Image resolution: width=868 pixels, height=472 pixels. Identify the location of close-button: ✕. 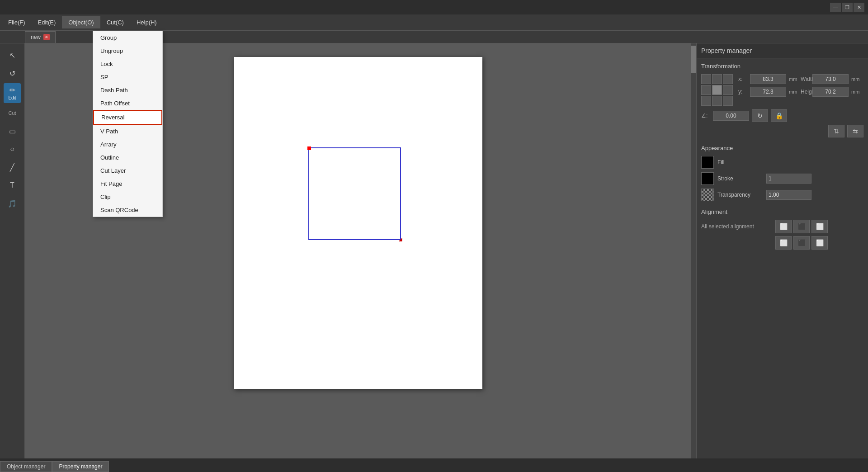
(859, 7).